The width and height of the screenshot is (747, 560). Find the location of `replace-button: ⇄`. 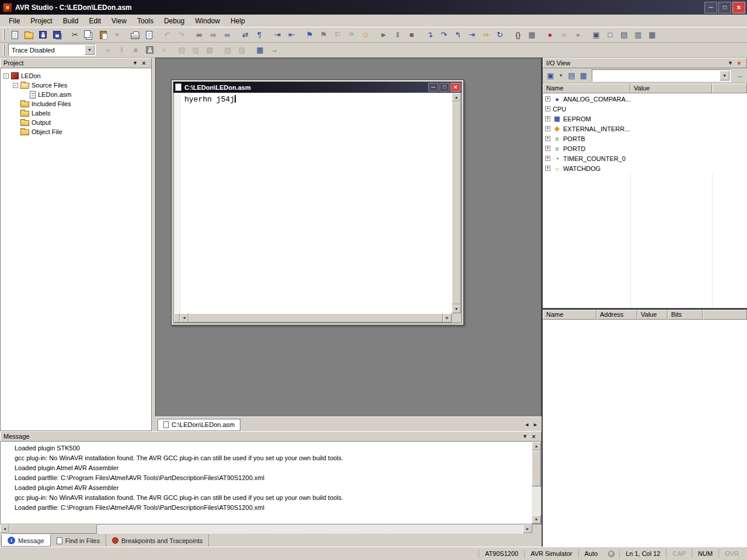

replace-button: ⇄ is located at coordinates (245, 35).